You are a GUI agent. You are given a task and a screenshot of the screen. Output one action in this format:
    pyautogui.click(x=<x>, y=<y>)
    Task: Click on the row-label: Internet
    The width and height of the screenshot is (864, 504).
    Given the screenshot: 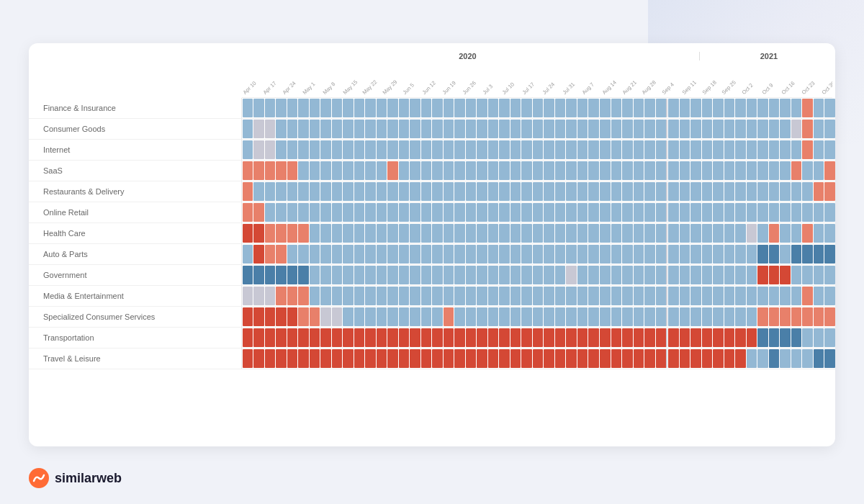 What is the action you would take?
    pyautogui.click(x=135, y=150)
    